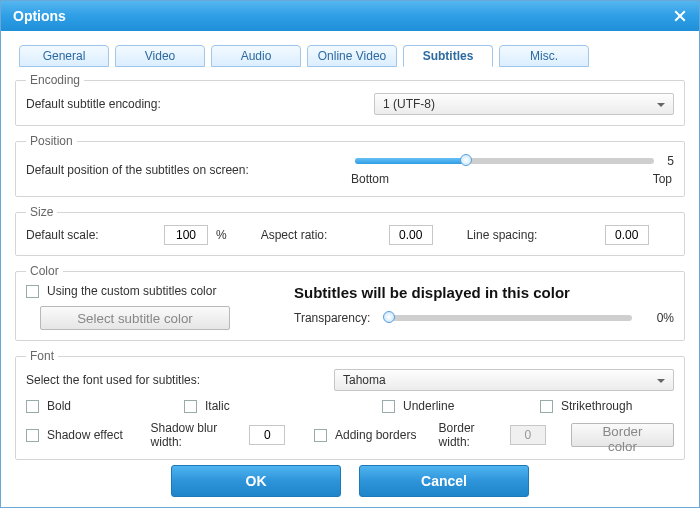 The image size is (700, 508). Describe the element at coordinates (44, 271) in the screenshot. I see `color-legend: Color` at that location.